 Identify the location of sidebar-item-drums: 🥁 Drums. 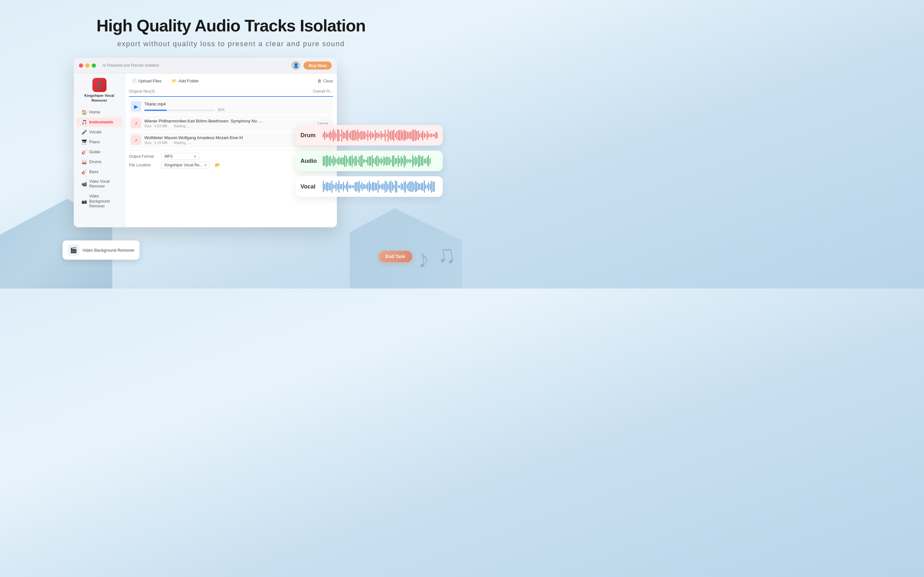
(99, 162).